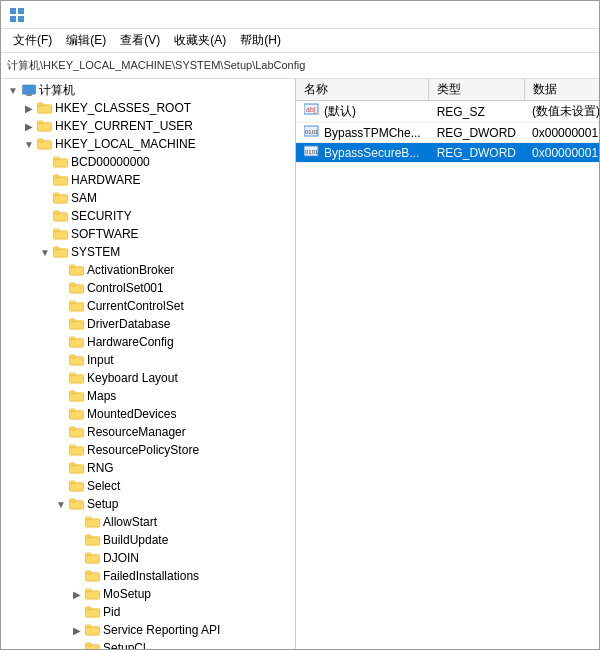 This screenshot has width=600, height=650. What do you see at coordinates (148, 450) in the screenshot?
I see `tree-item-resource-policy-store: ResourcePolicyStore` at bounding box center [148, 450].